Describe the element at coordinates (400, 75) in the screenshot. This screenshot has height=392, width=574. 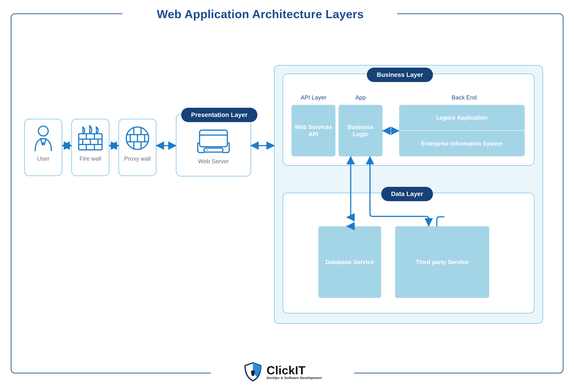
I see `business-layer-pill: Business Layer` at that location.